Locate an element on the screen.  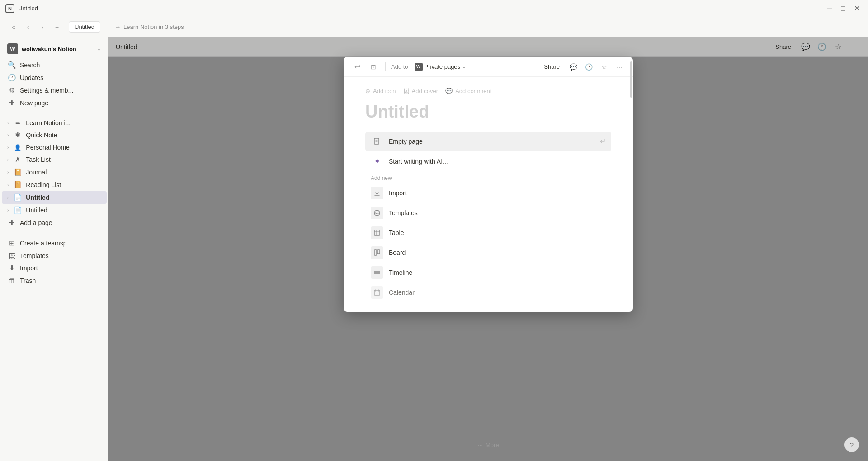
sidebar-item-trash: 🗑 Trash is located at coordinates (54, 280).